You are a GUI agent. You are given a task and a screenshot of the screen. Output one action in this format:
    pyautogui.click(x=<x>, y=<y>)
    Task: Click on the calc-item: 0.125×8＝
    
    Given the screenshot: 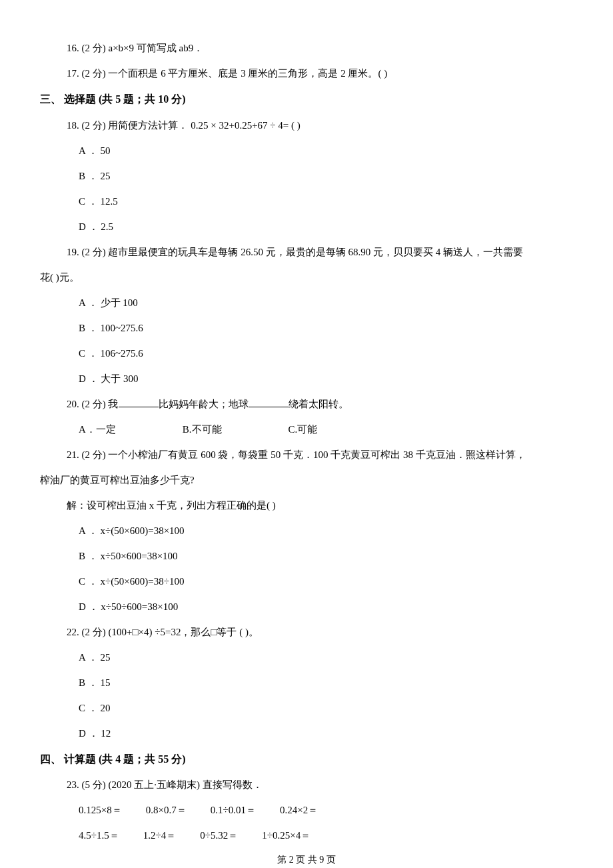 What is the action you would take?
    pyautogui.click(x=100, y=810)
    